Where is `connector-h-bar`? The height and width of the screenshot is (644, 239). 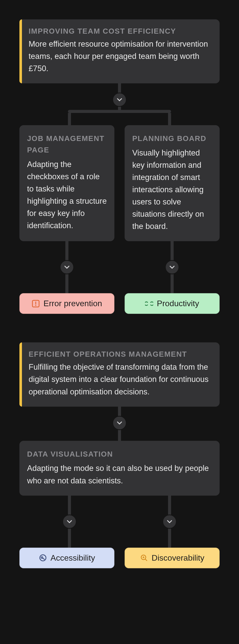 connector-h-bar is located at coordinates (119, 111).